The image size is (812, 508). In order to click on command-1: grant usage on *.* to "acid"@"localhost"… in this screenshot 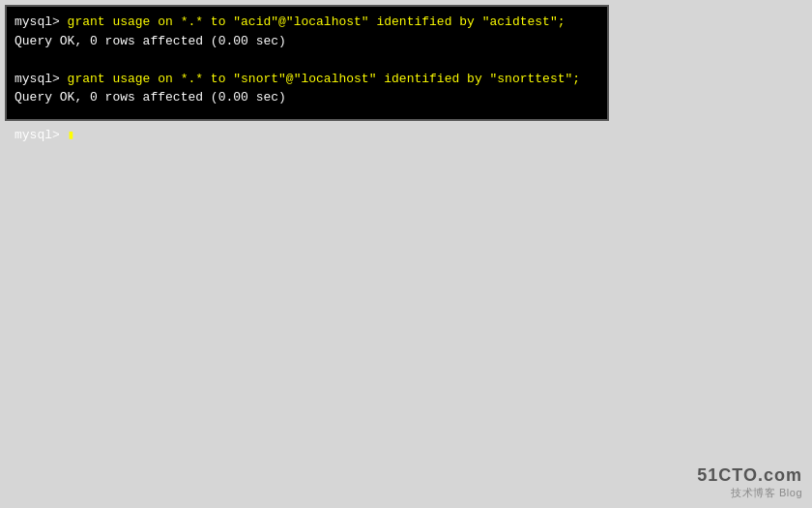, I will do `click(317, 22)`.